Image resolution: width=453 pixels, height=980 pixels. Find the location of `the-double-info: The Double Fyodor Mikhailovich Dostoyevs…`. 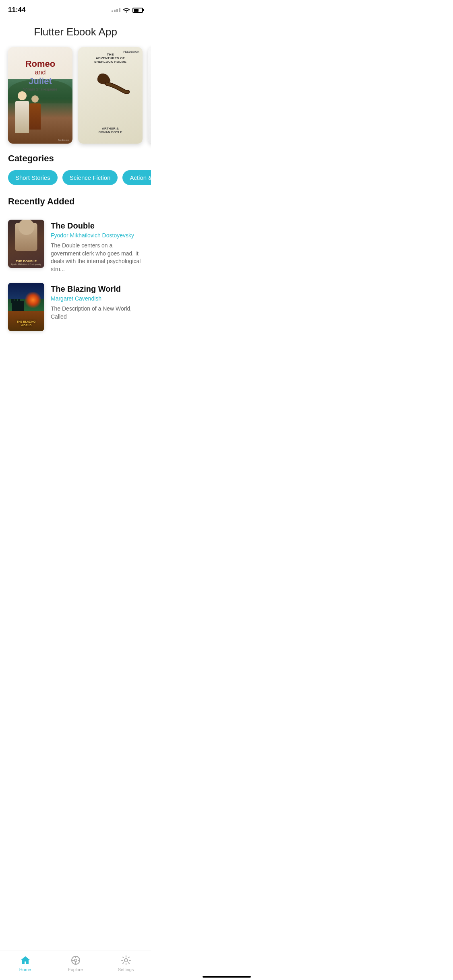

the-double-info: The Double Fyodor Mikhailovich Dostoyevs… is located at coordinates (97, 246).